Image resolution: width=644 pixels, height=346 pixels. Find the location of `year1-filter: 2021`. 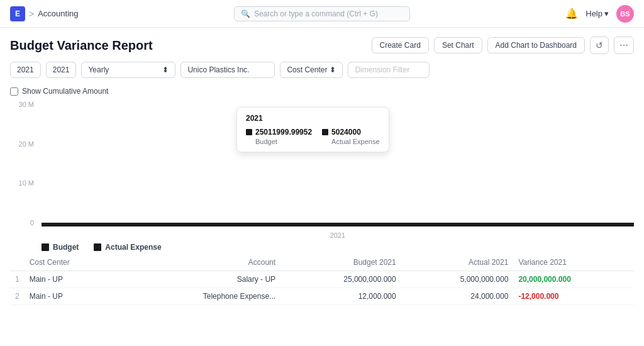

year1-filter: 2021 is located at coordinates (25, 70).